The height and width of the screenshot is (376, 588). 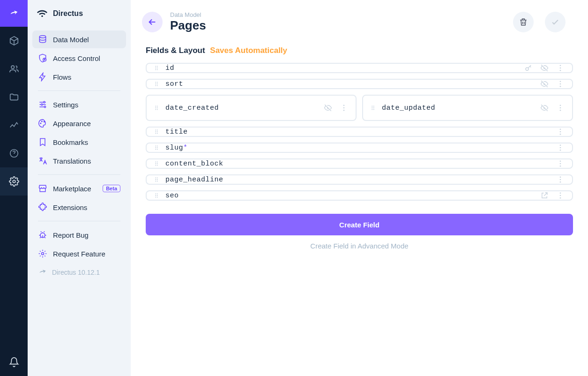 What do you see at coordinates (359, 180) in the screenshot?
I see `field-page_headline: page_headline` at bounding box center [359, 180].